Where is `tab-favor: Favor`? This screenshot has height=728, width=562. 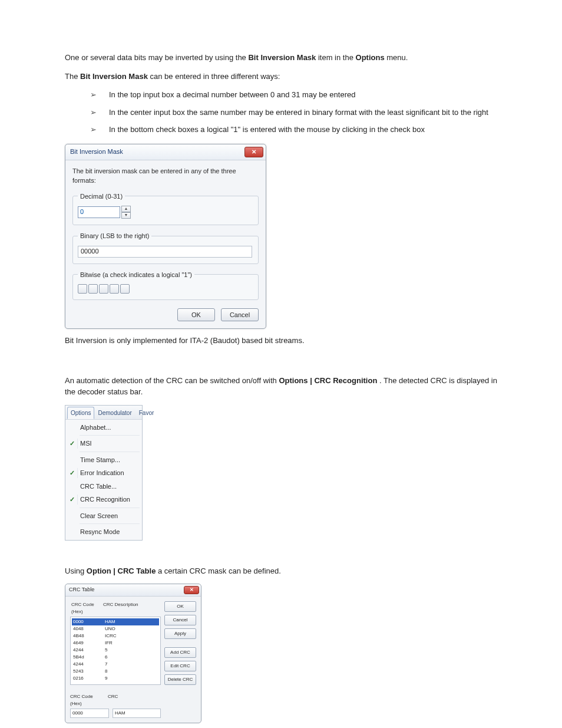 tab-favor: Favor is located at coordinates (147, 413).